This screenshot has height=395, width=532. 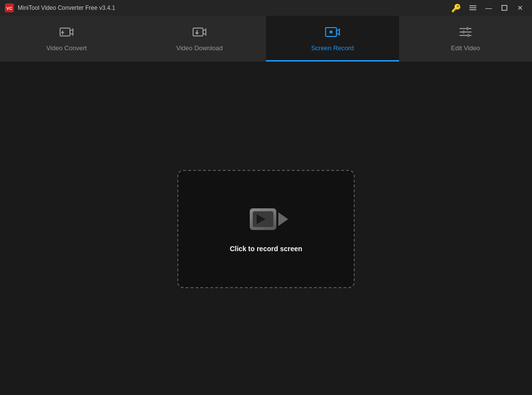 I want to click on key-icon: 🔑, so click(x=456, y=8).